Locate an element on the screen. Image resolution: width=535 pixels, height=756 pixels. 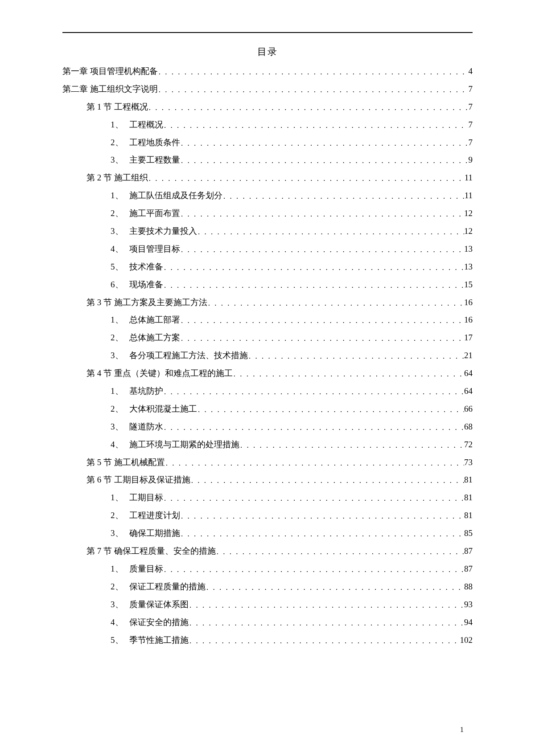
toc-entry-text: 总体施工方案 is located at coordinates (155, 338).